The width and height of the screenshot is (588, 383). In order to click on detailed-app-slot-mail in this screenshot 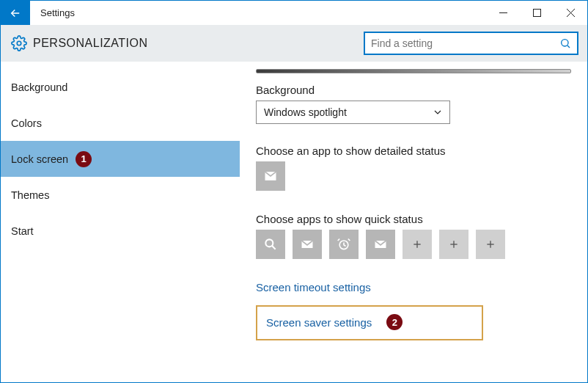, I will do `click(271, 176)`.